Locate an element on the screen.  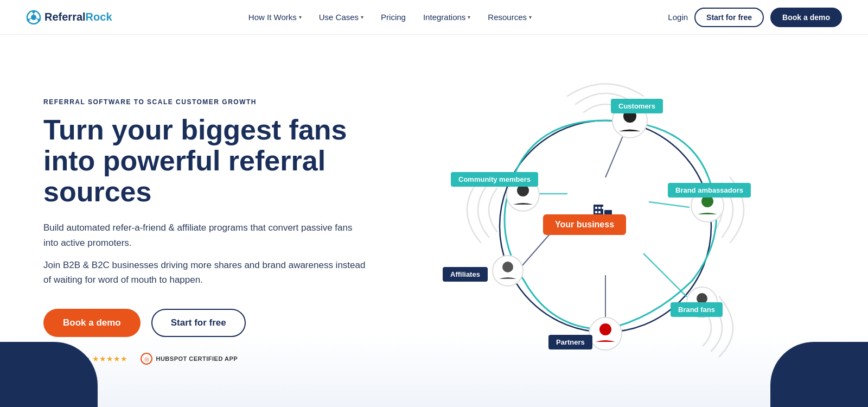
login-button: Login is located at coordinates (678, 17).